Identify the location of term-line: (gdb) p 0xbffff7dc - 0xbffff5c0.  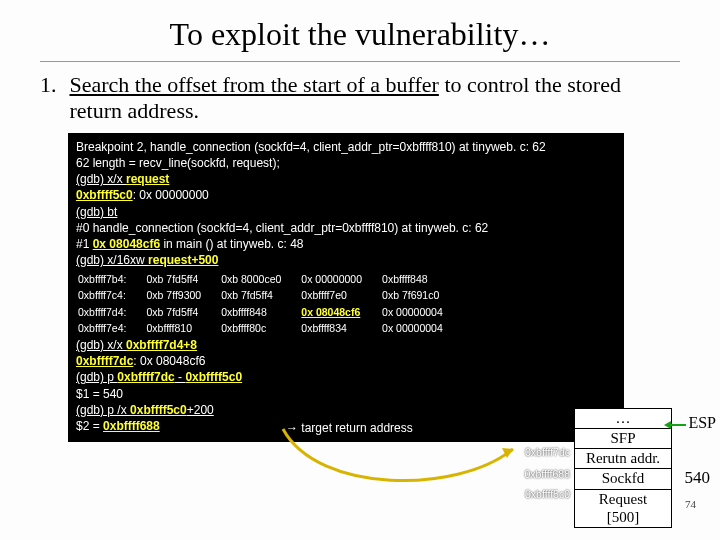
(346, 377).